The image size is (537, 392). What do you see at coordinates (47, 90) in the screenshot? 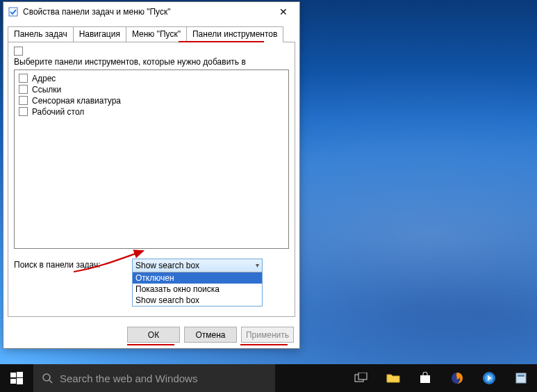
I see `list-item-label: Ссылки` at bounding box center [47, 90].